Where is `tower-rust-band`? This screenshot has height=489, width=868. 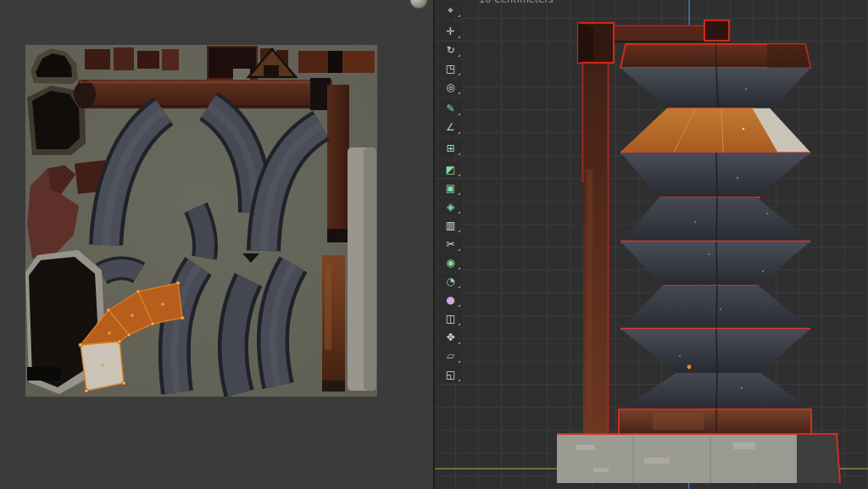
tower-rust-band is located at coordinates (715, 422).